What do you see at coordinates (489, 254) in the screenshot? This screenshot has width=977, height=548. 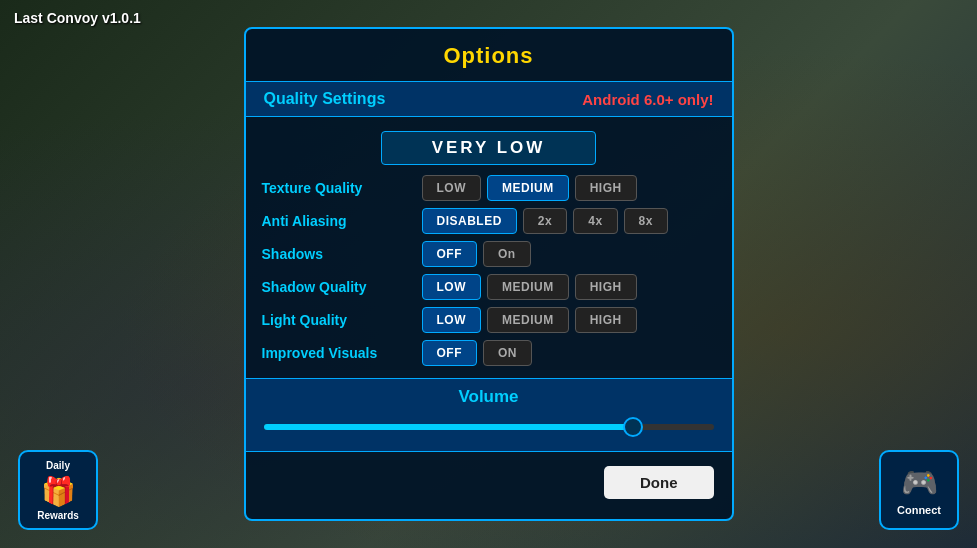 I see `shadows-row: Shadows OFF On` at bounding box center [489, 254].